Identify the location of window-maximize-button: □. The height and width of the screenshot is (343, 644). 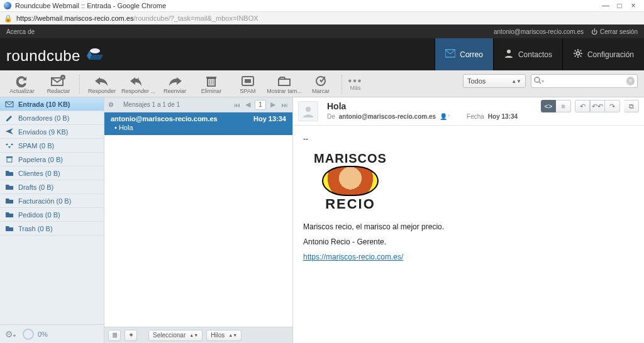
(619, 6).